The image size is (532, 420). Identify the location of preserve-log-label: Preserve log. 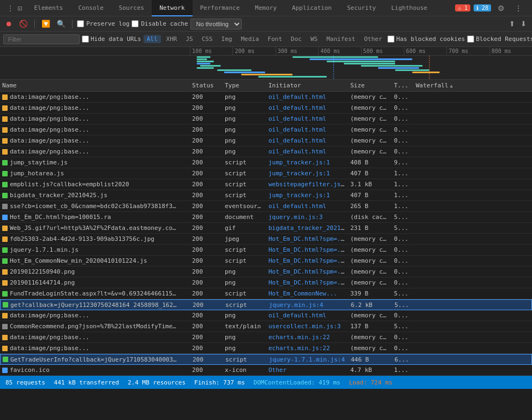
(103, 24).